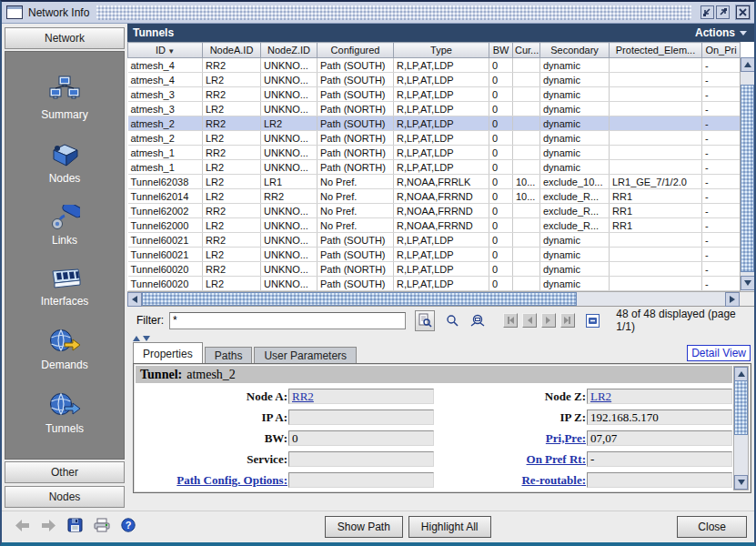  I want to click on prop-value: LR2, so click(600, 397).